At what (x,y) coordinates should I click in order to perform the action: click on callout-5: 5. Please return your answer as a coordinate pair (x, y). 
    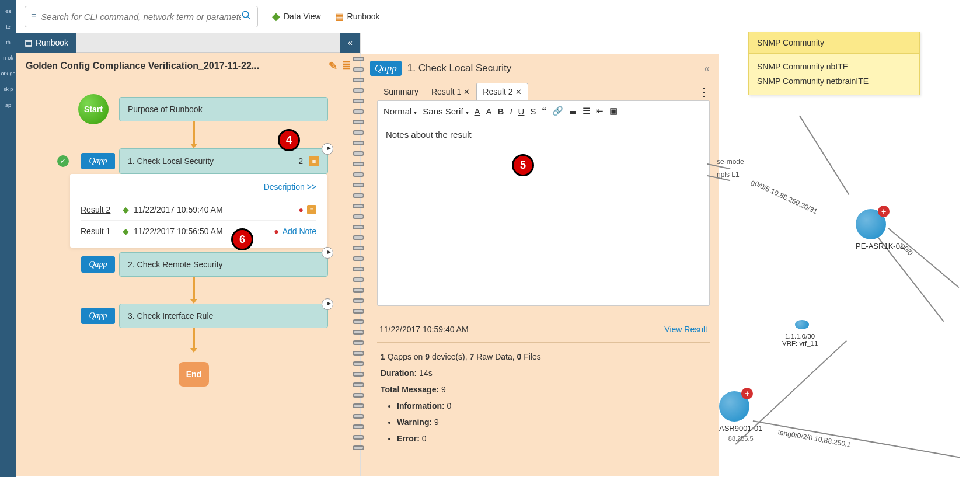
    Looking at the image, I should click on (523, 165).